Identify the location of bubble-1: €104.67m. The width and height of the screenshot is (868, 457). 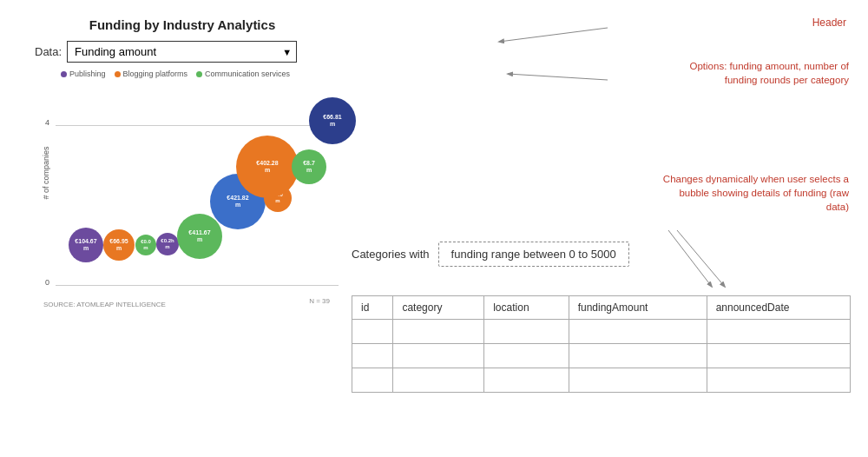
(86, 245).